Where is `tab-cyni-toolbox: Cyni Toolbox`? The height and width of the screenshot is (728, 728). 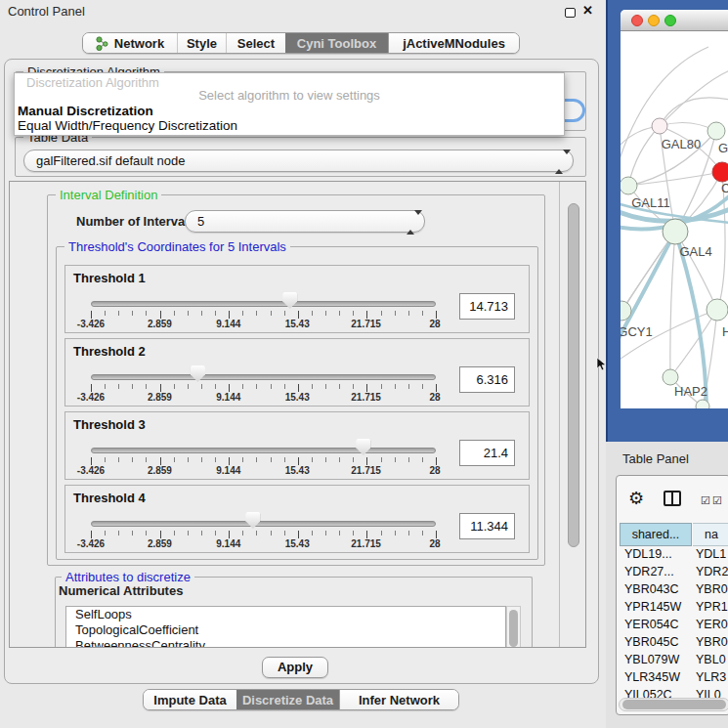
tab-cyni-toolbox: Cyni Toolbox is located at coordinates (336, 43).